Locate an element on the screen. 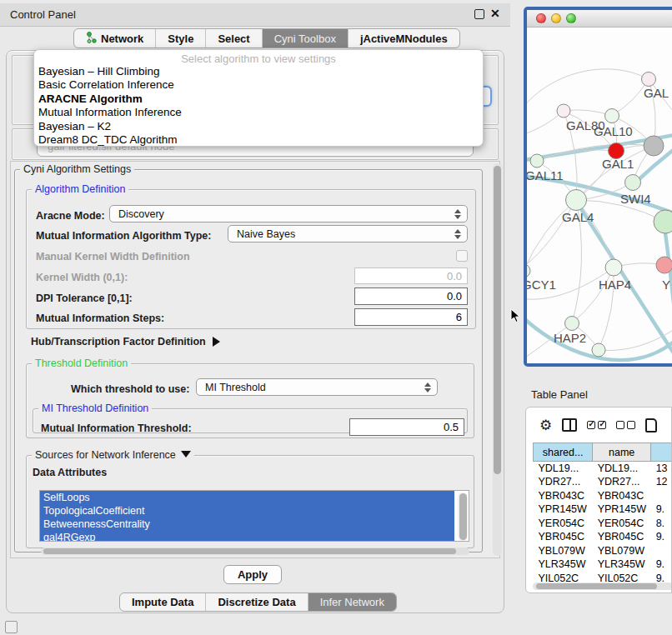  document-icon is located at coordinates (651, 425).